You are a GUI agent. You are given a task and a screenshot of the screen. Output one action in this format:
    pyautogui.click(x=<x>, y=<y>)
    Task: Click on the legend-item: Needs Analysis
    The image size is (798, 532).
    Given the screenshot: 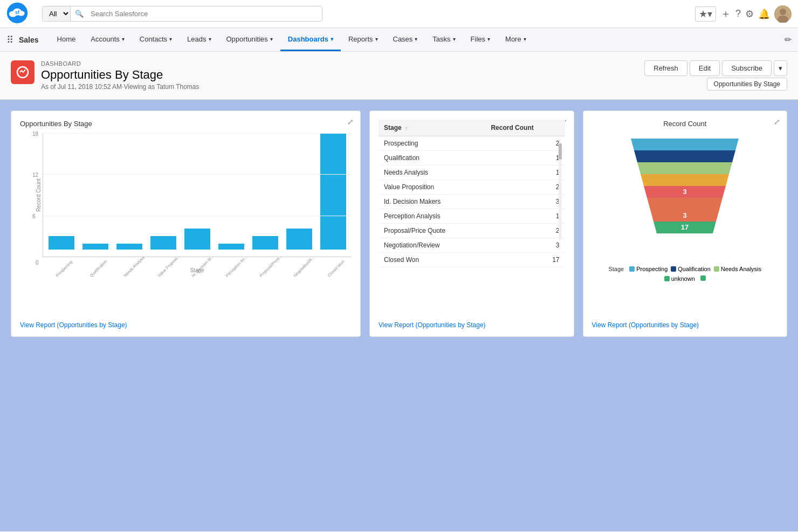 What is the action you would take?
    pyautogui.click(x=738, y=269)
    